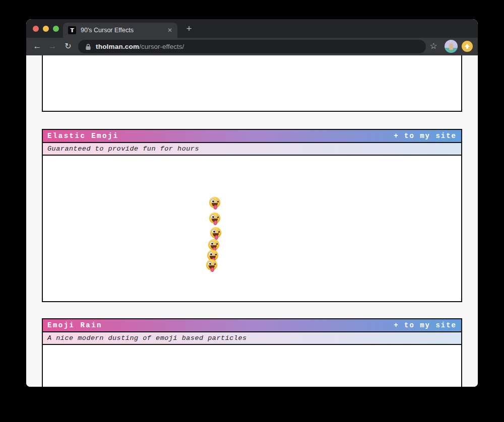  Describe the element at coordinates (161, 46) in the screenshot. I see `url-path: /cursor-effects/` at that location.